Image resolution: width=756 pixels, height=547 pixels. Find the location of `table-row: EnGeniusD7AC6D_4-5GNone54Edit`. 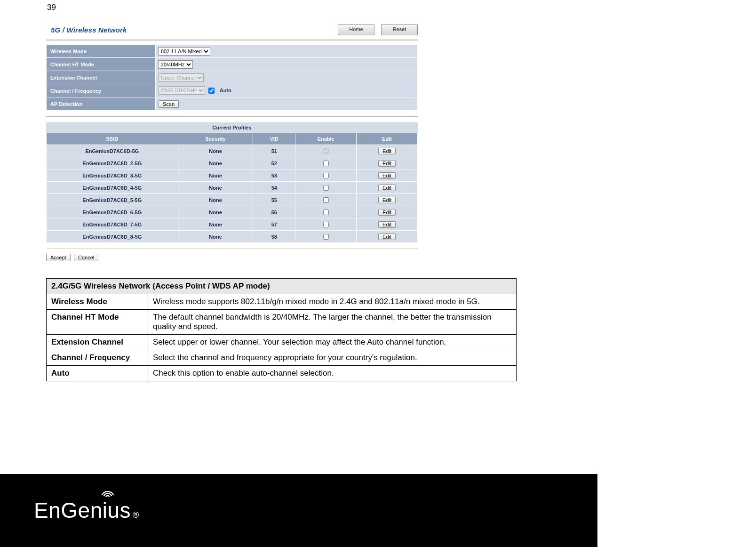

table-row: EnGeniusD7AC6D_4-5GNone54Edit is located at coordinates (232, 188).